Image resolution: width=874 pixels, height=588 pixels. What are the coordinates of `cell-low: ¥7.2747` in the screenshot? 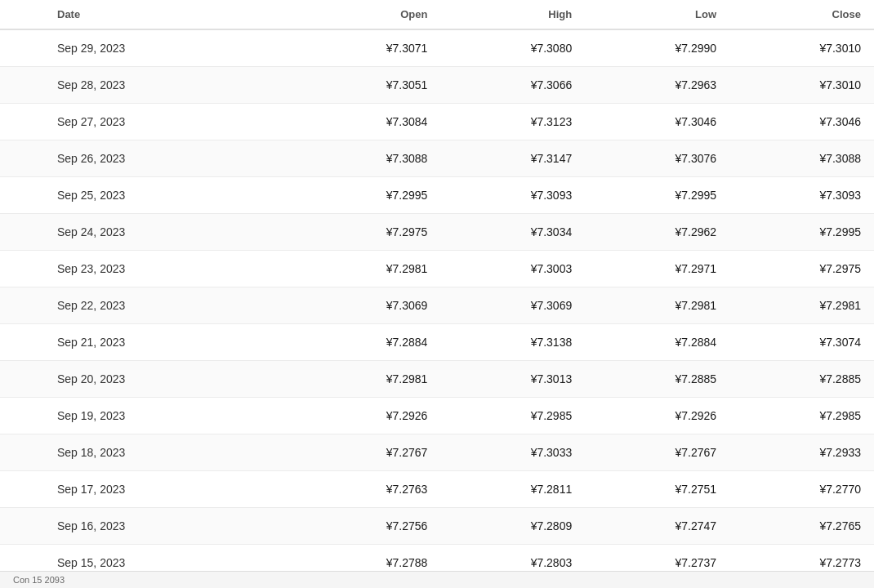 It's located at (657, 526).